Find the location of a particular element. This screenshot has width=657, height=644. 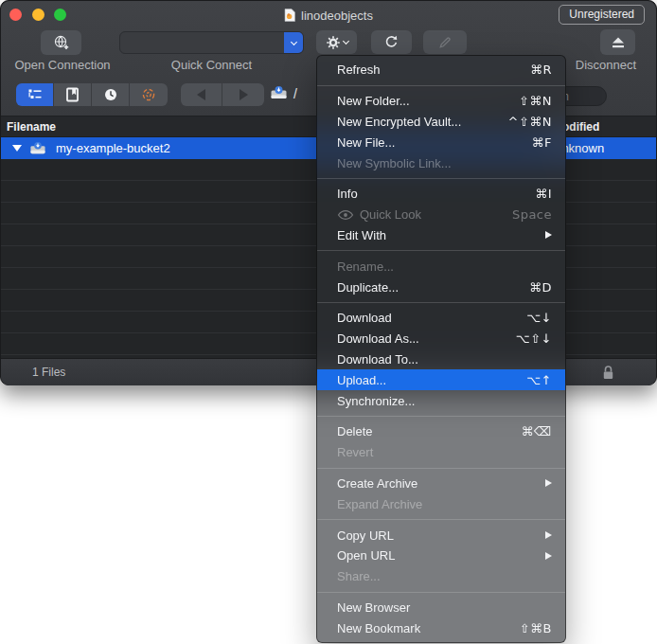

eject-icon is located at coordinates (618, 43).